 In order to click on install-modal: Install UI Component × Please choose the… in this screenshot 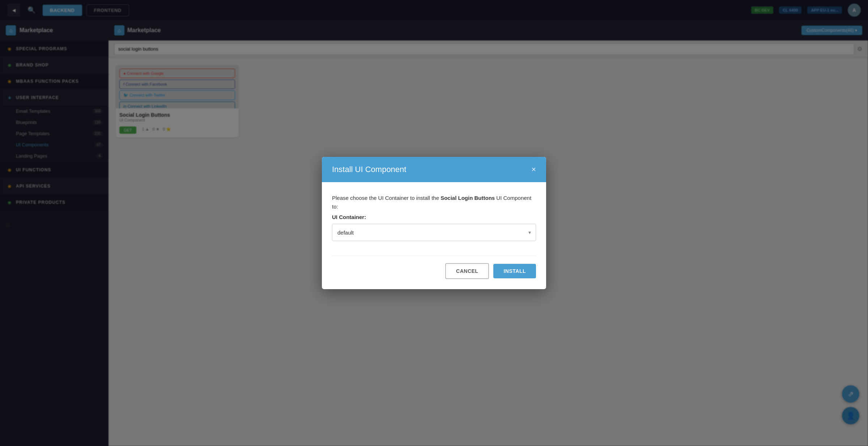, I will do `click(434, 223)`.